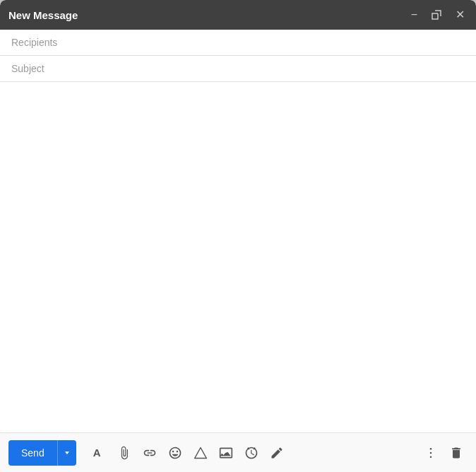 The height and width of the screenshot is (472, 476). What do you see at coordinates (66, 453) in the screenshot?
I see `send-dropdown-button` at bounding box center [66, 453].